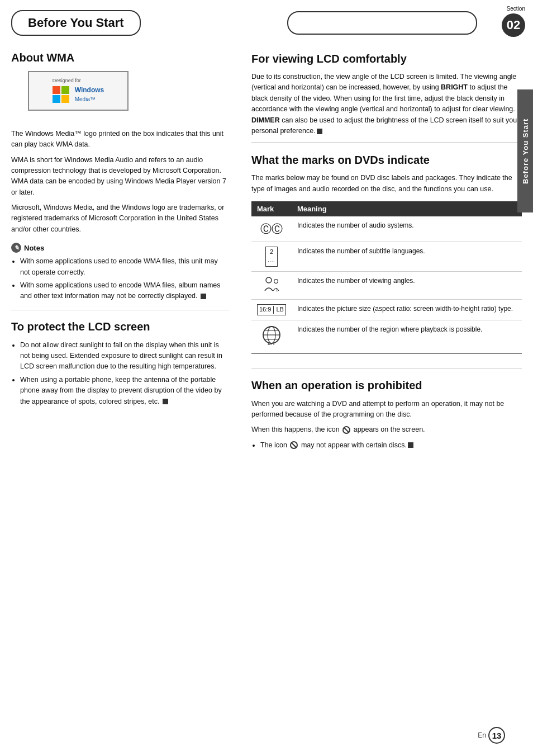  What do you see at coordinates (120, 327) in the screenshot?
I see `lcd-protection-heading: To protect the LCD screen` at bounding box center [120, 327].